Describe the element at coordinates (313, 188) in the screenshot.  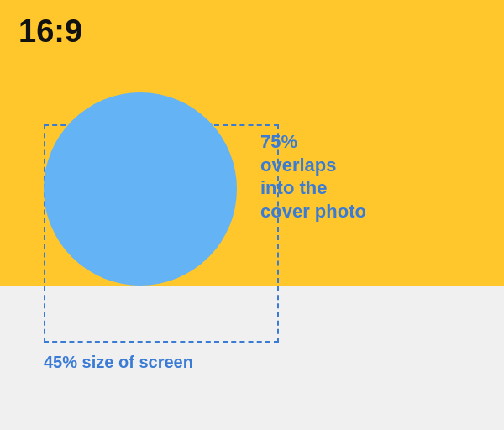
I see `overlap-line3: into the` at that location.